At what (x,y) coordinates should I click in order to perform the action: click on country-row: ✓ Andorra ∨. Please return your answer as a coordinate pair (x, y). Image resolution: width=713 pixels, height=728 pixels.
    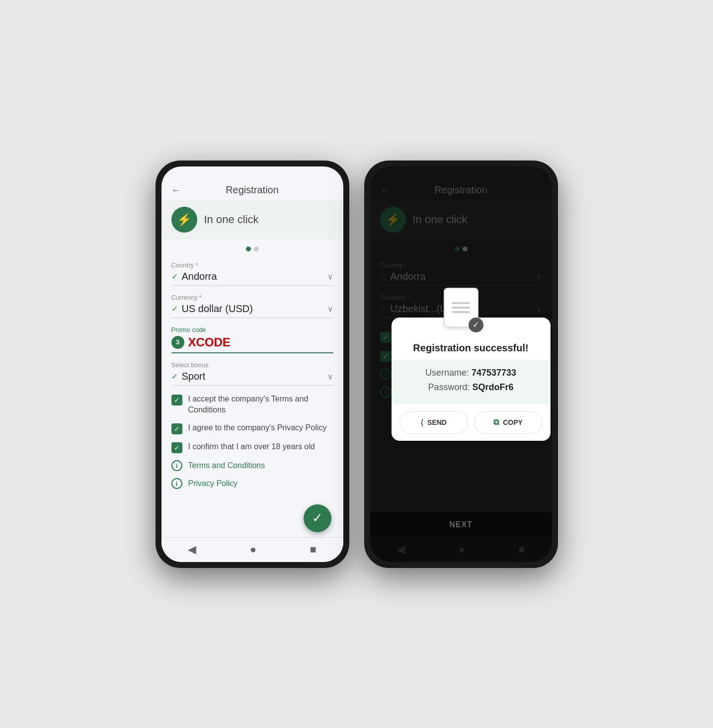
    Looking at the image, I should click on (252, 278).